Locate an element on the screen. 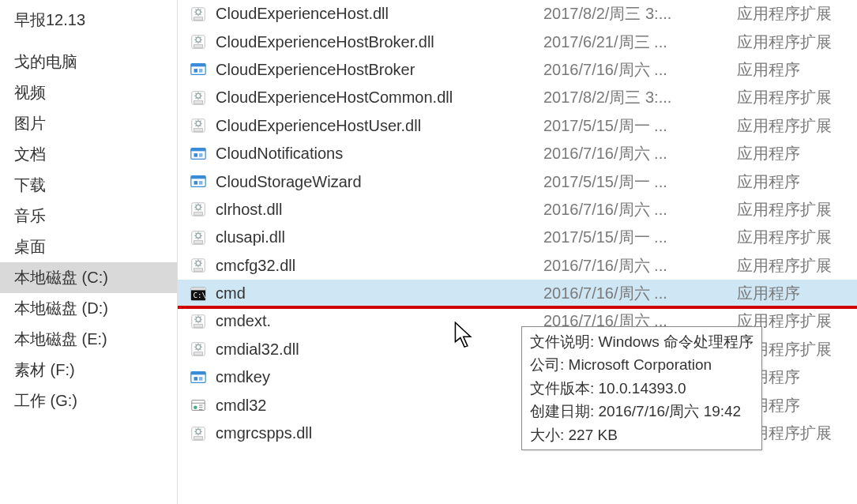 This screenshot has width=857, height=504. tooltip-line: 文件说明: Windows 命令处理程序 is located at coordinates (641, 341).